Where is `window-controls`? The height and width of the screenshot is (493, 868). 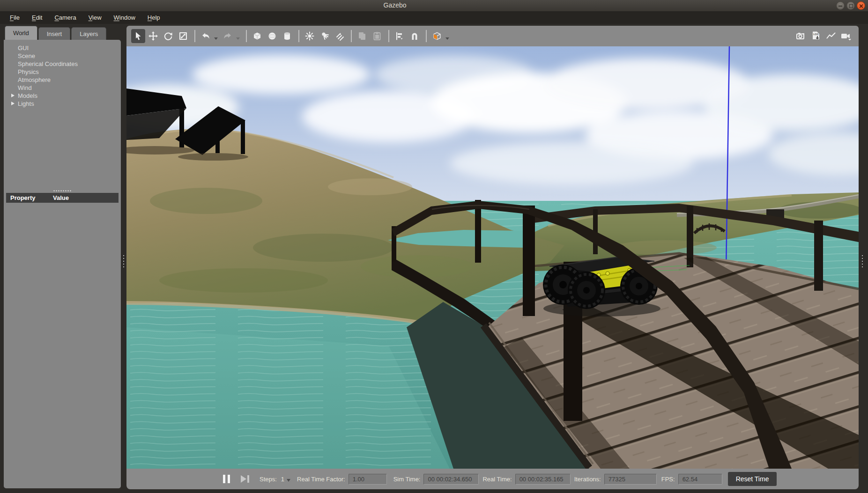 window-controls is located at coordinates (851, 6).